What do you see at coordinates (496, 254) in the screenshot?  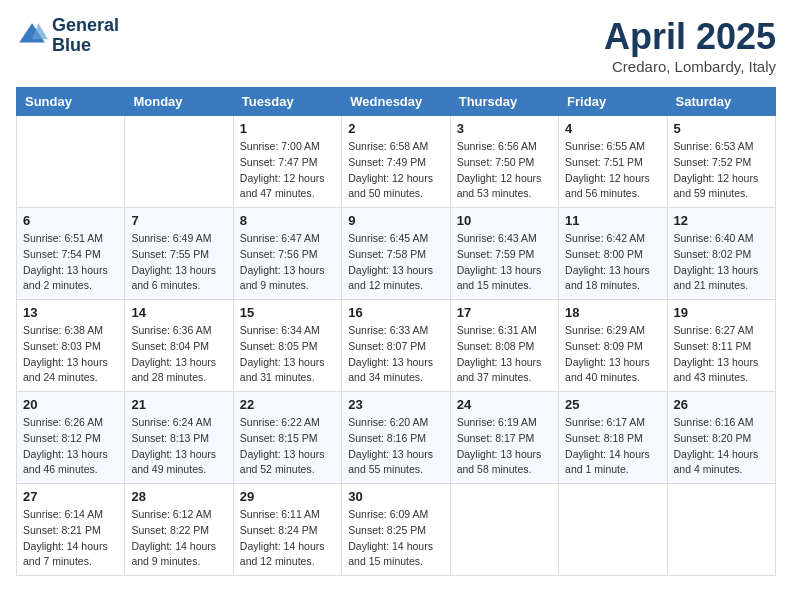 I see `sunset-text: Sunset: 7:59 PM` at bounding box center [496, 254].